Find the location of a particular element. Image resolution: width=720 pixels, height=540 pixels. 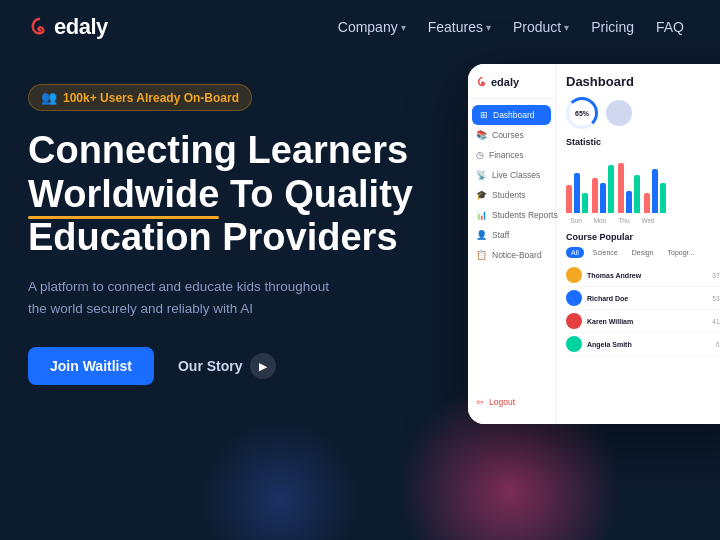

live-classes-icon: 📡 is located at coordinates (482, 175).